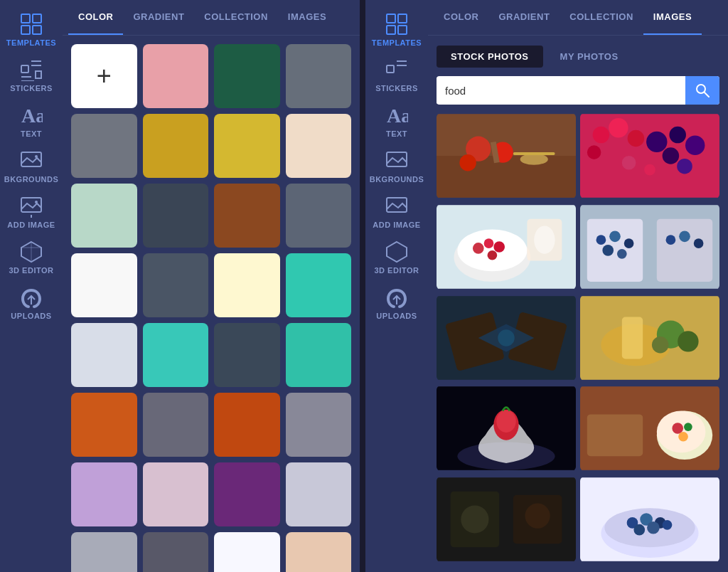  Describe the element at coordinates (31, 212) in the screenshot. I see `sidebar-item-addimage-left: ADD IMAGE` at that location.